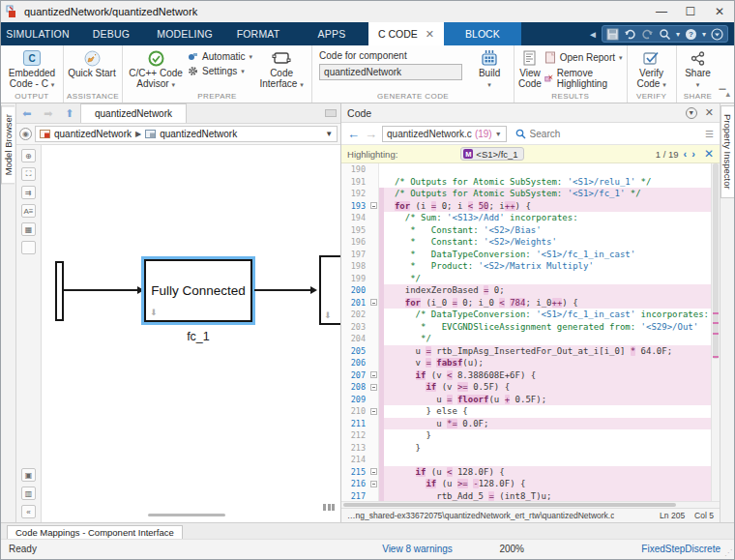 This screenshot has height=560, width=735. Describe the element at coordinates (530, 505) in the screenshot. I see `code-hscrollbar` at that location.